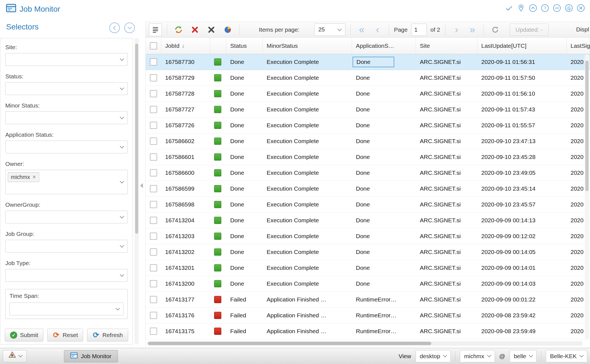  Describe the element at coordinates (66, 76) in the screenshot. I see `field-label-status: Status:` at that location.